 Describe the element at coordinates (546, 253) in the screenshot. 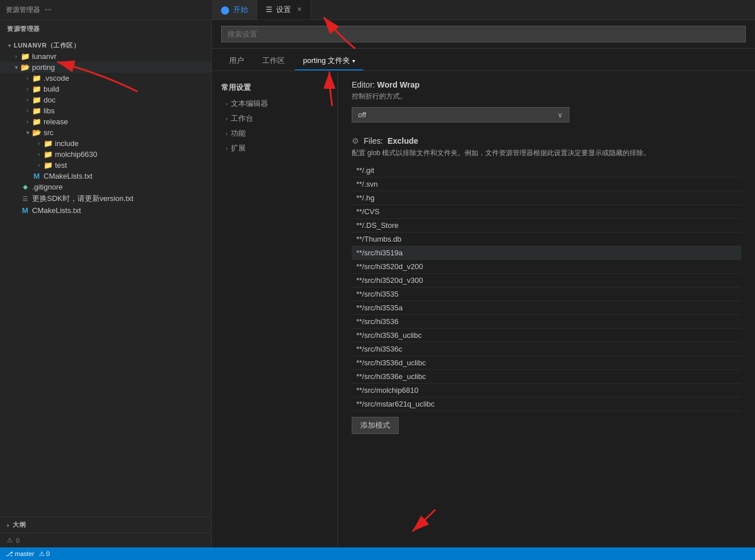

I see `exclude-item-6: **/src/hi3519a` at that location.